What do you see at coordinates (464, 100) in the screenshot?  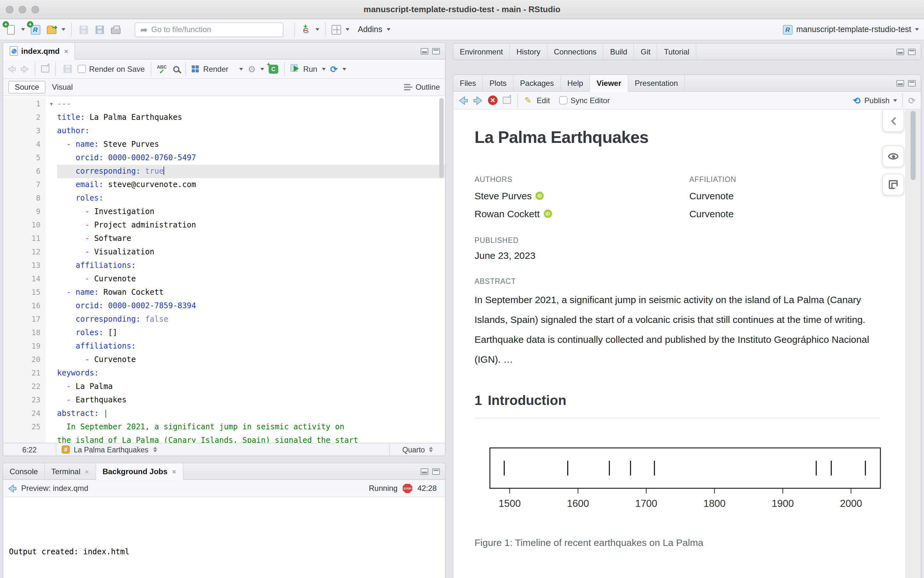 I see `viewer-back-icon` at bounding box center [464, 100].